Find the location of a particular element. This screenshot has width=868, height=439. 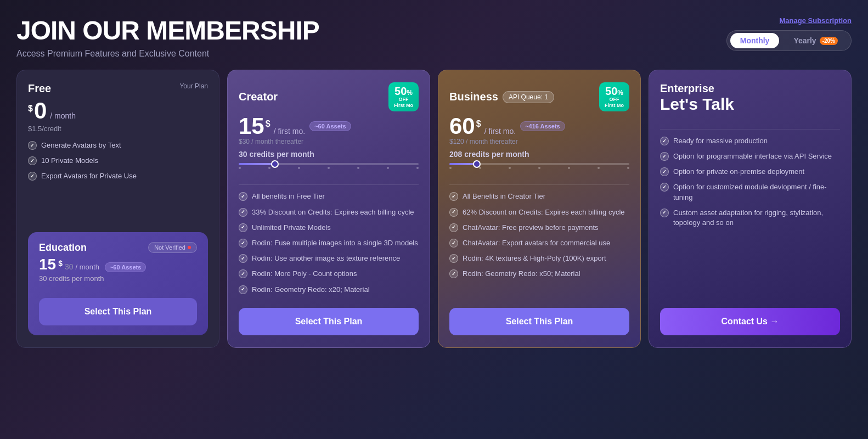

red-dot-icon is located at coordinates (189, 247).